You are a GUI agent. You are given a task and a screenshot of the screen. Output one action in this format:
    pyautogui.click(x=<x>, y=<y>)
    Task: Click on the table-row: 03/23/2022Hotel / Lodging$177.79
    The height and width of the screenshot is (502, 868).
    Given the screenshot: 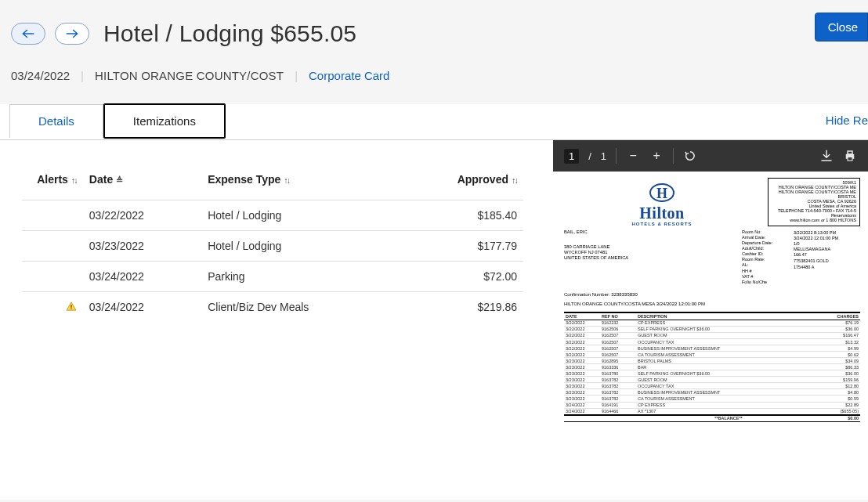 What is the action you would take?
    pyautogui.click(x=273, y=246)
    